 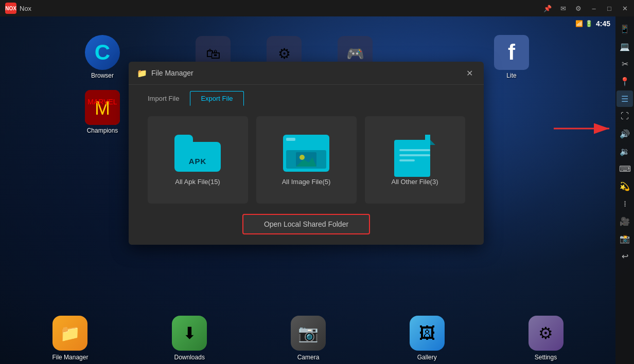 What do you see at coordinates (584, 24) in the screenshot?
I see `status-icons: 📶 🔋` at bounding box center [584, 24].